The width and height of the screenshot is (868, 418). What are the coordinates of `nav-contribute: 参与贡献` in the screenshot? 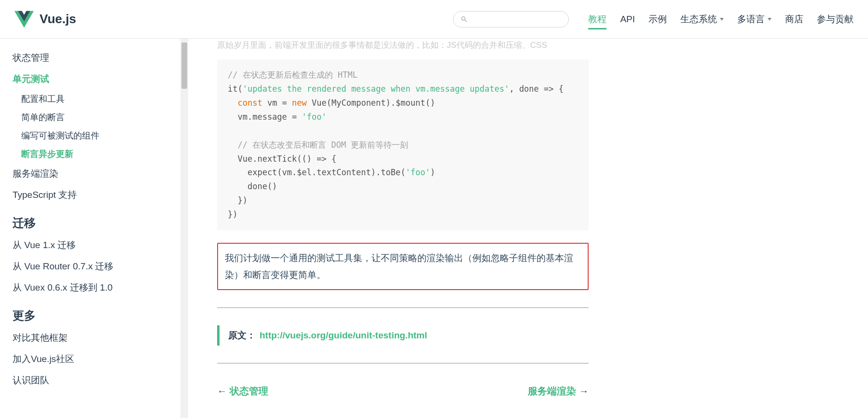 It's located at (835, 19).